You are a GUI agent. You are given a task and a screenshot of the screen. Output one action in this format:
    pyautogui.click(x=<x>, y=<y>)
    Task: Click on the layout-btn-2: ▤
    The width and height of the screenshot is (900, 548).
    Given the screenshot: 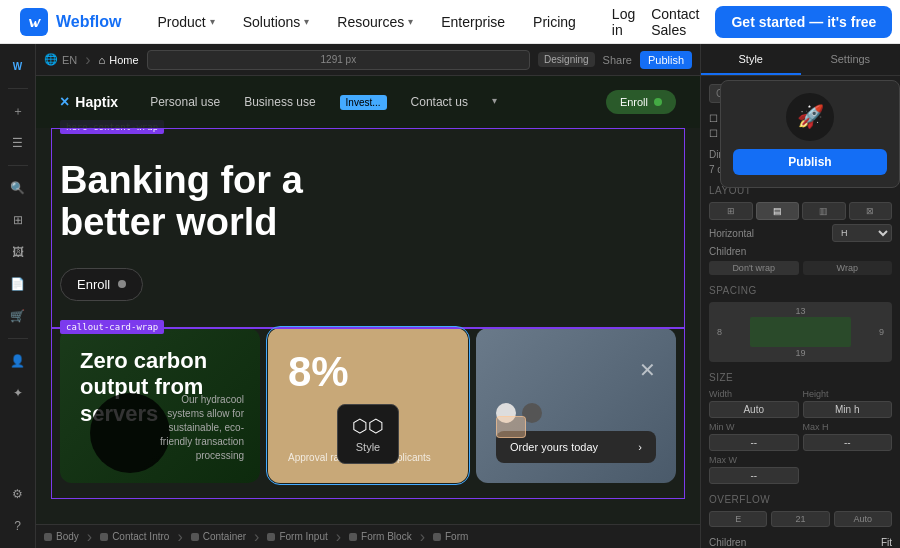 What is the action you would take?
    pyautogui.click(x=778, y=211)
    